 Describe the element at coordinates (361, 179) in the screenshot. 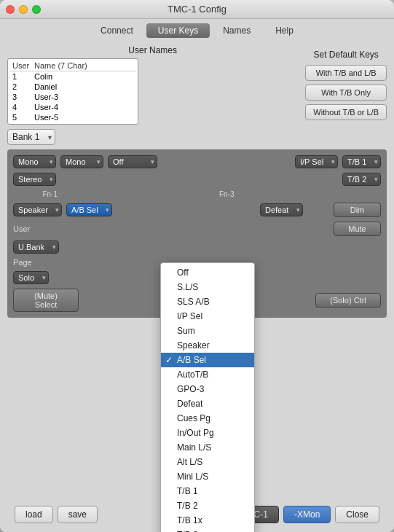

I see `tb2-sel-wrapper: T/B 2T/B 1` at that location.